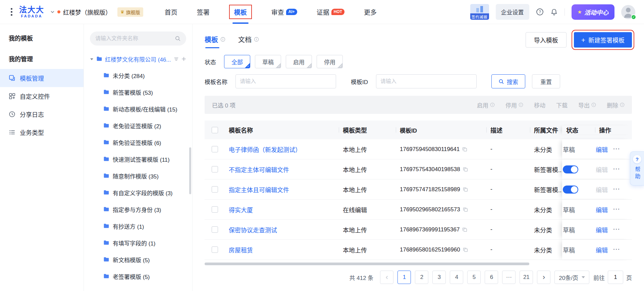 The image size is (644, 291). I want to click on bulk-action-button: 启用, so click(486, 105).